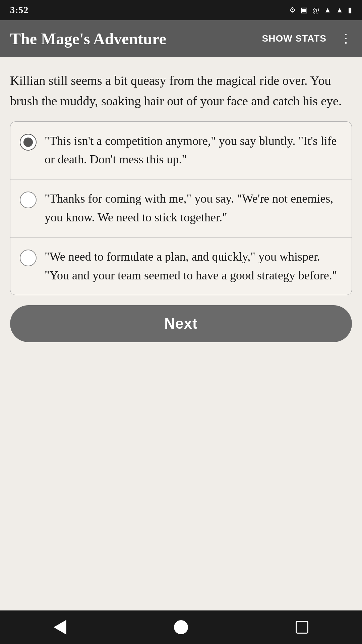 Image resolution: width=362 pixels, height=644 pixels. I want to click on choice-item-3: "We need to formulate a plan, and quickl…, so click(181, 266).